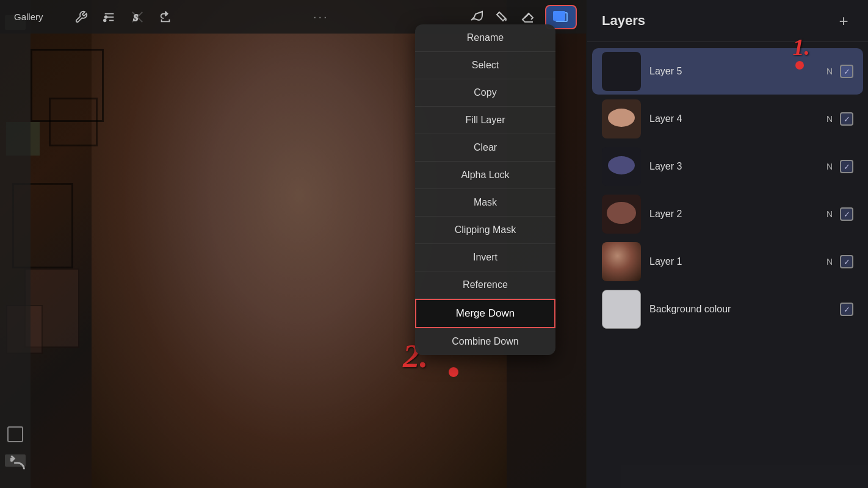 Image resolution: width=868 pixels, height=488 pixels. What do you see at coordinates (751, 71) in the screenshot?
I see `layer-info-layer5: Layer 5 N ✓` at bounding box center [751, 71].